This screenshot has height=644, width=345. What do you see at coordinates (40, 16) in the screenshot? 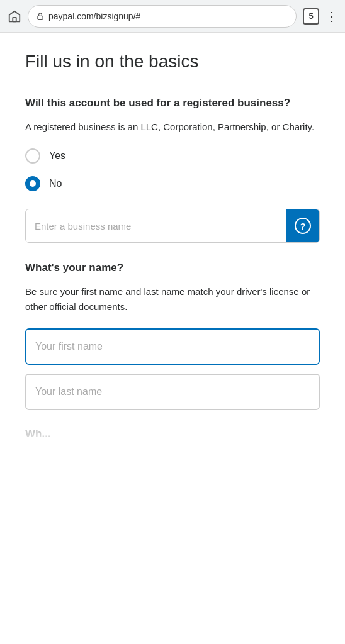
I see `lock-icon` at bounding box center [40, 16].